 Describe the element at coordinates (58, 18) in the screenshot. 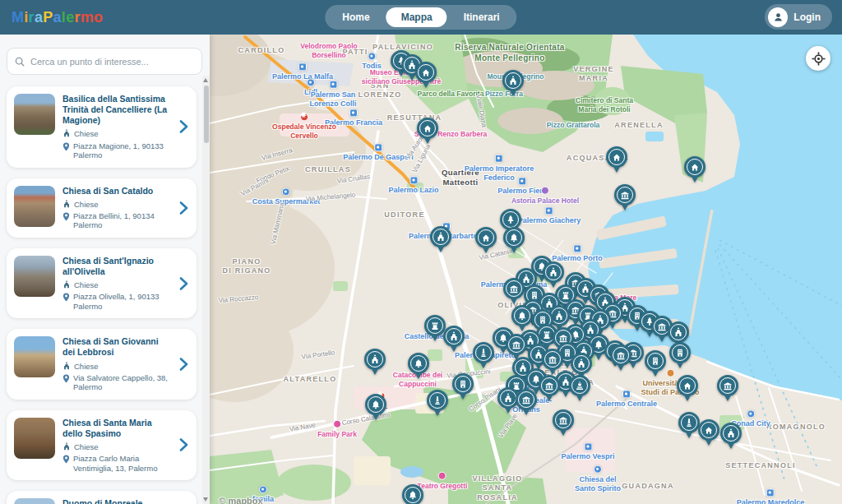

I see `logo-letter: a` at that location.